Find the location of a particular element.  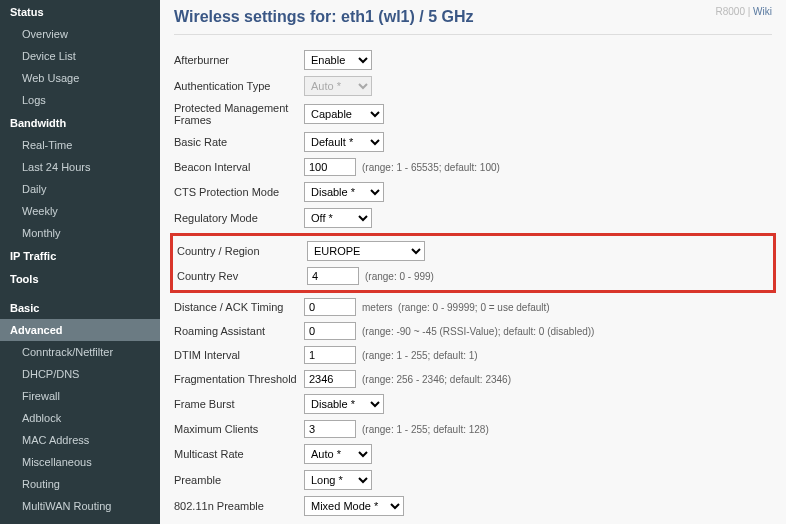

npreamble-select: Mixed Mode * is located at coordinates (354, 506).